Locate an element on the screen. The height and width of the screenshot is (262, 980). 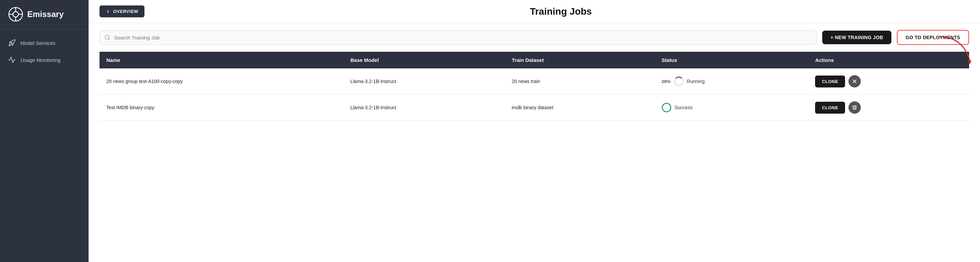
go-to-deployments-button: GO TO DEPLOYMENTS is located at coordinates (933, 37).